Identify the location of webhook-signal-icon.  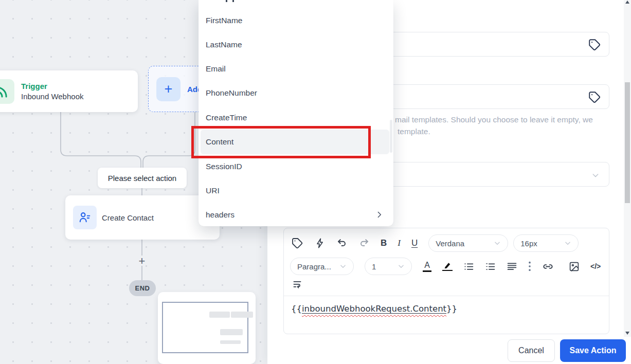
(7, 92).